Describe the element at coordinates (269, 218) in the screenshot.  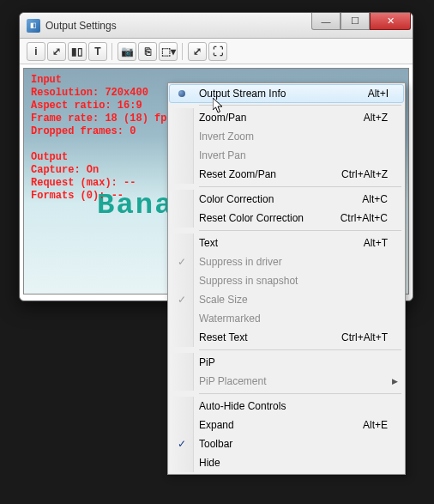
I see `menu-item-label: Reset Color Correction` at that location.